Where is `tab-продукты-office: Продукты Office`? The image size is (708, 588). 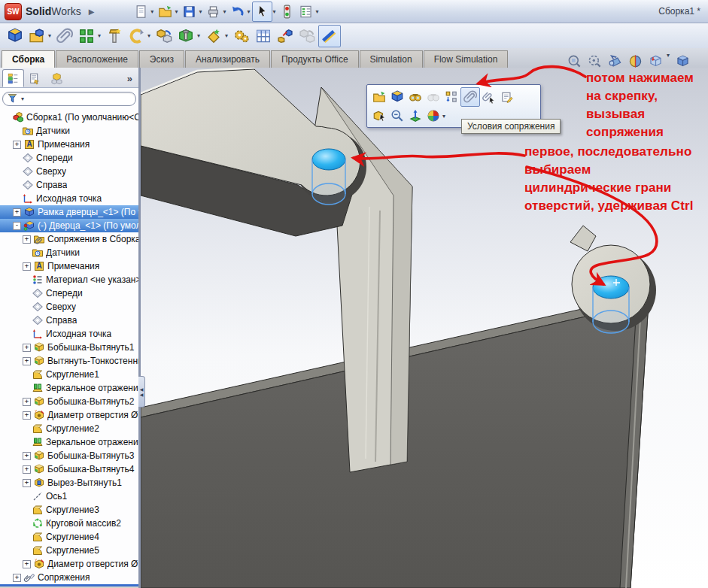 tab-продукты-office: Продукты Office is located at coordinates (314, 59).